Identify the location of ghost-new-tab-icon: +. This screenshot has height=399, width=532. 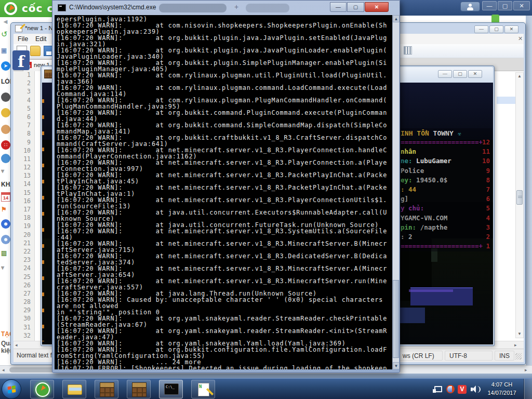
(236, 7).